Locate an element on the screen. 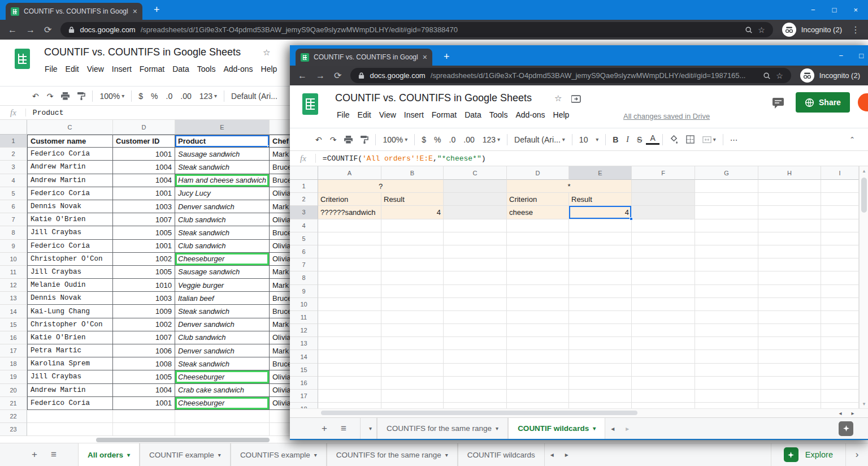 The height and width of the screenshot is (466, 868). comment-icon is located at coordinates (778, 103).